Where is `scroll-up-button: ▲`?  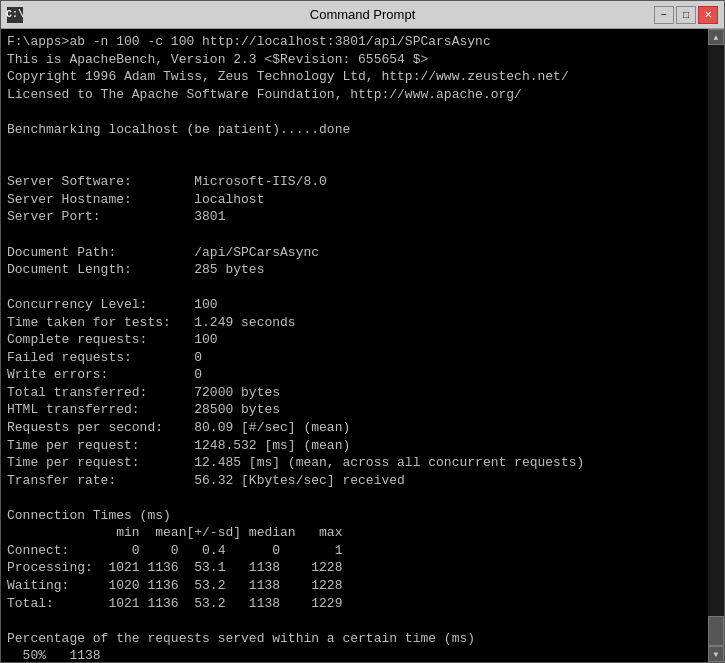
scroll-up-button: ▲ is located at coordinates (716, 37).